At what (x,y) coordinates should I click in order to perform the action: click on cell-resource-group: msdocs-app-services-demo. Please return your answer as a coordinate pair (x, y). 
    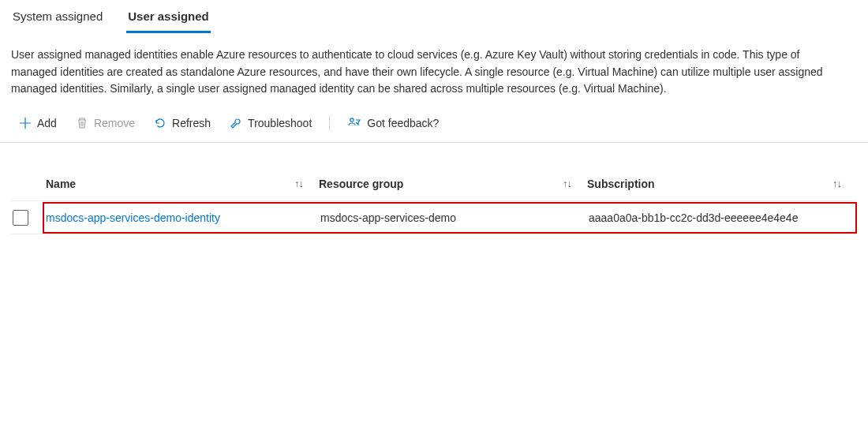
    Looking at the image, I should click on (455, 218).